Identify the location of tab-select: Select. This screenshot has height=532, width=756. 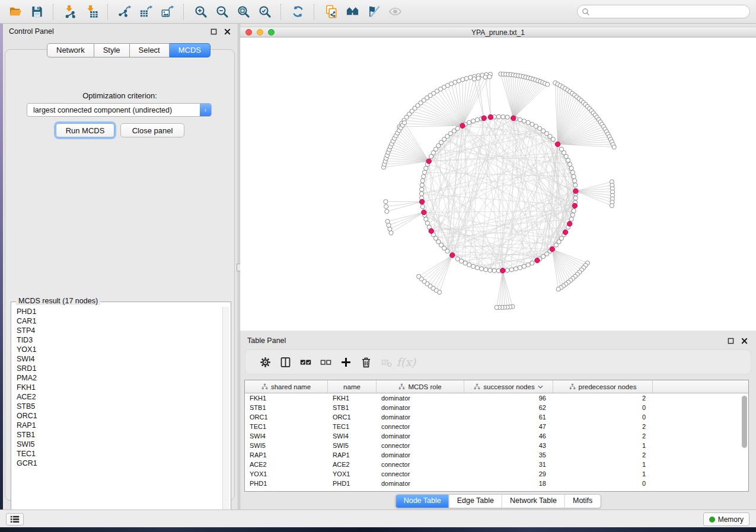
(149, 50).